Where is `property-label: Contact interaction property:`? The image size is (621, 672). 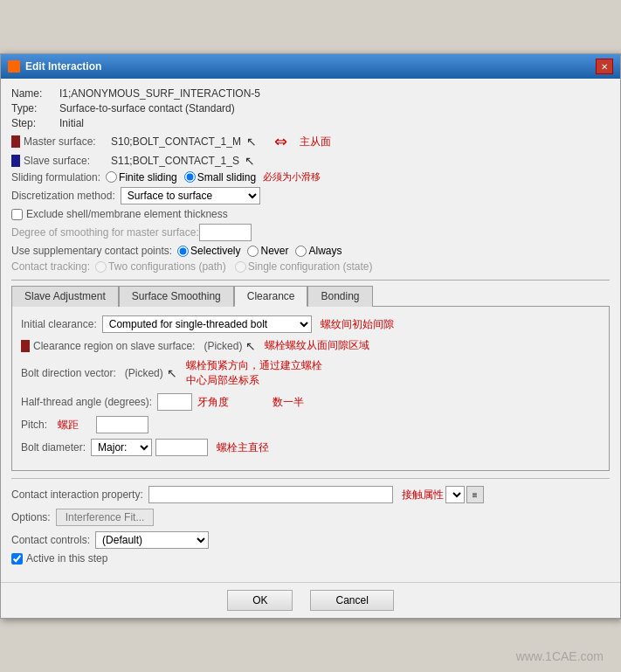
property-label: Contact interaction property: is located at coordinates (77, 495).